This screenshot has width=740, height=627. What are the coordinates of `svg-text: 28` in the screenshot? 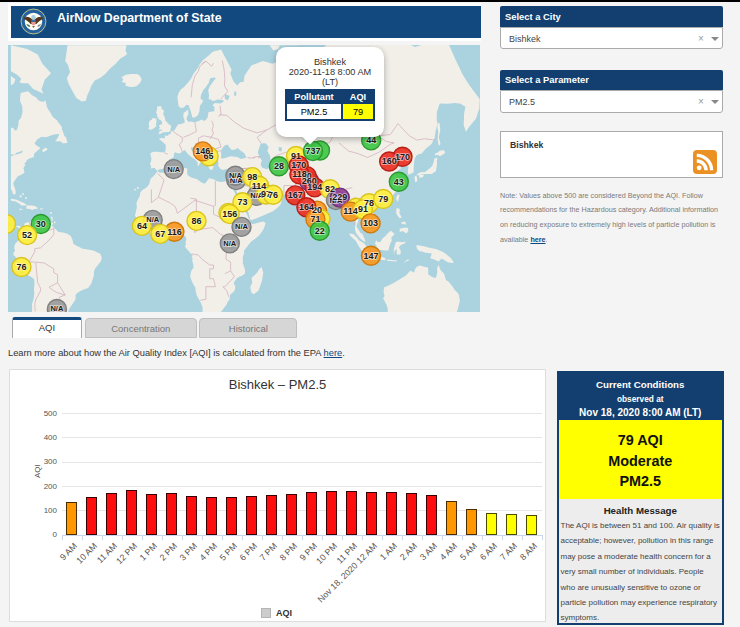 It's located at (279, 166).